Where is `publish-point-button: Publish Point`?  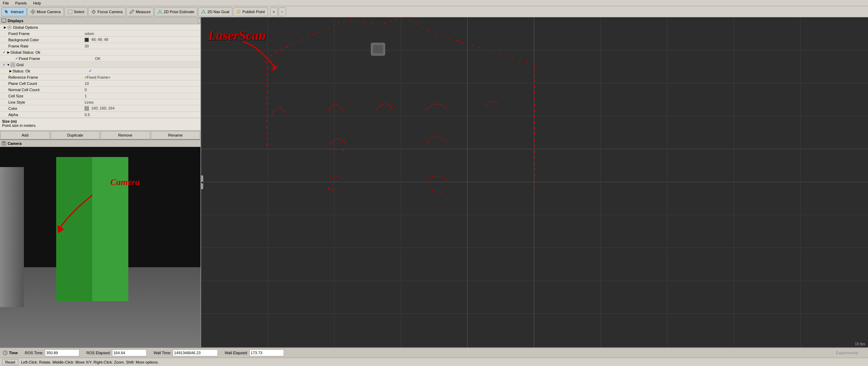
publish-point-button: Publish Point is located at coordinates (250, 12).